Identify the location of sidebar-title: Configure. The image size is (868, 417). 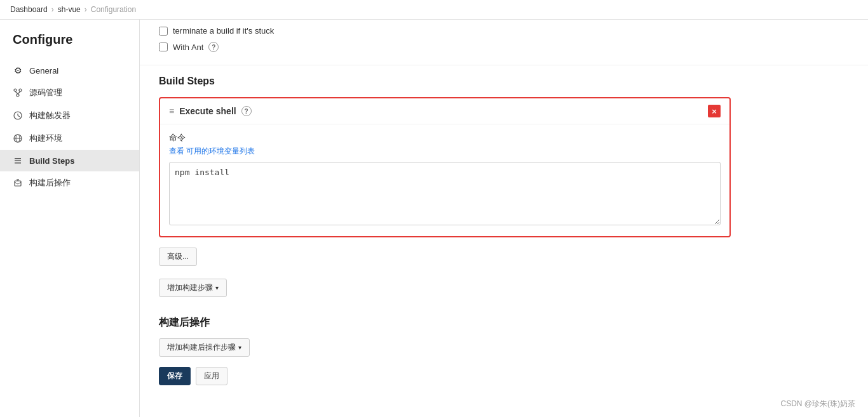
(70, 46).